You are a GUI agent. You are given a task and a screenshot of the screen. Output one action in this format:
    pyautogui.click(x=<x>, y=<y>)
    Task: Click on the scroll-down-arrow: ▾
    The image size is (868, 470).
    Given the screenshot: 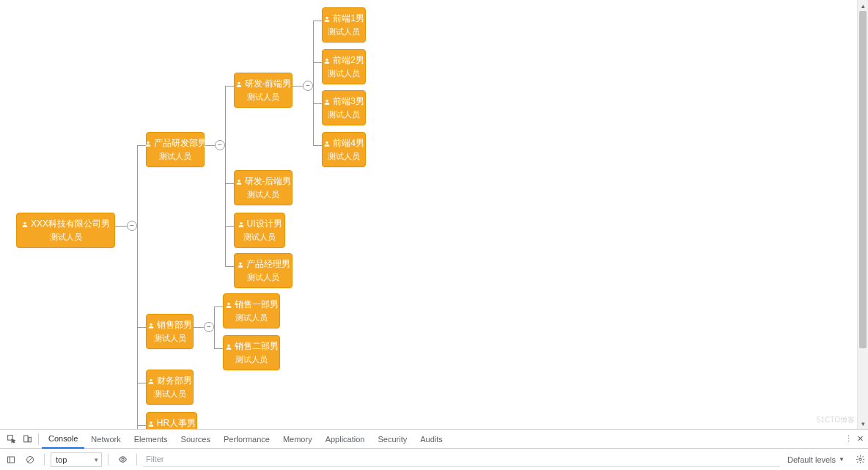 What is the action you would take?
    pyautogui.click(x=863, y=424)
    